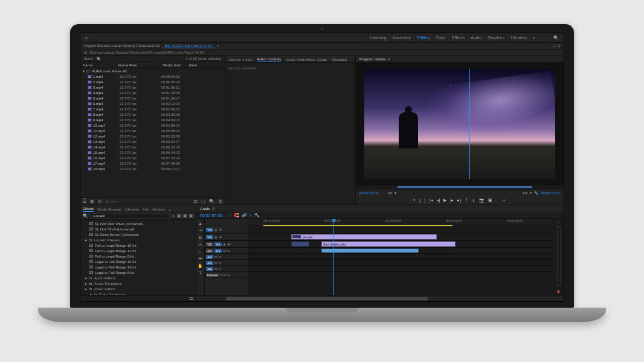 This screenshot has height=362, width=644. I want to click on clip-audio, so click(370, 251).